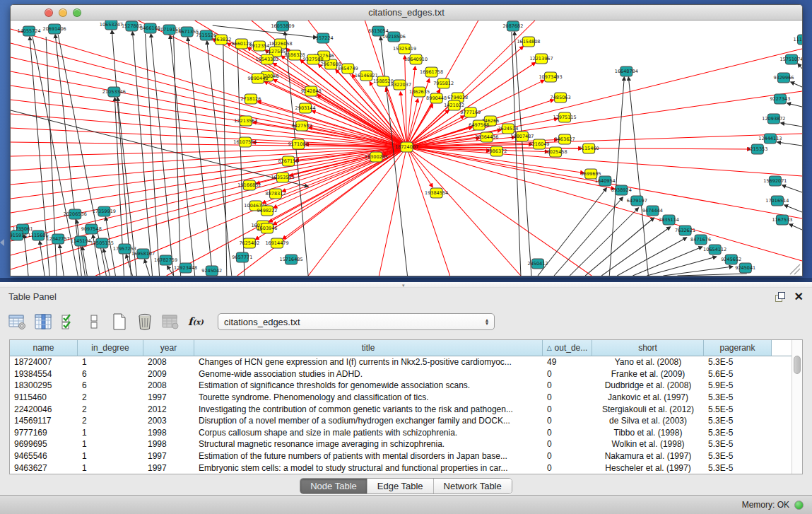 This screenshot has height=514, width=812. I want to click on table-row: 969969511998Structural magnetic resonanc…, so click(401, 444).